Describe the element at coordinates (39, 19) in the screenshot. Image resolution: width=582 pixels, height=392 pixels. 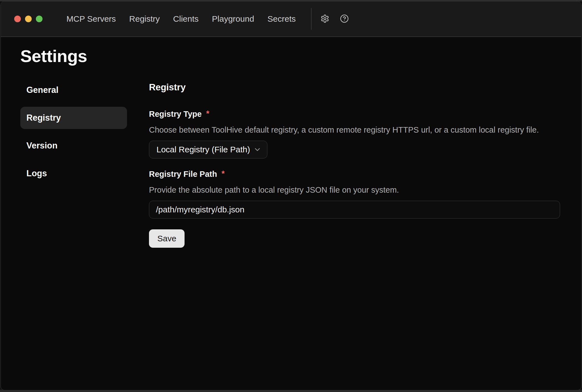
I see `zoom-button` at that location.